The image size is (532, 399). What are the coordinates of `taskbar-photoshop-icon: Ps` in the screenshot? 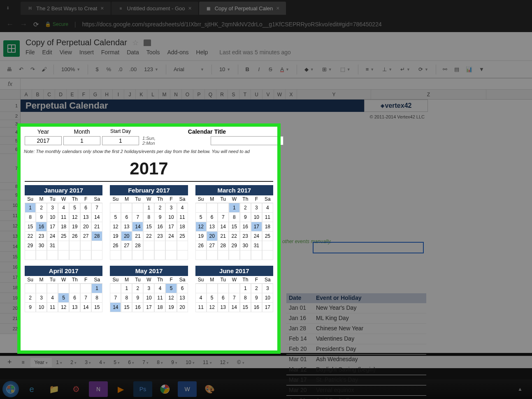 It's located at (143, 389).